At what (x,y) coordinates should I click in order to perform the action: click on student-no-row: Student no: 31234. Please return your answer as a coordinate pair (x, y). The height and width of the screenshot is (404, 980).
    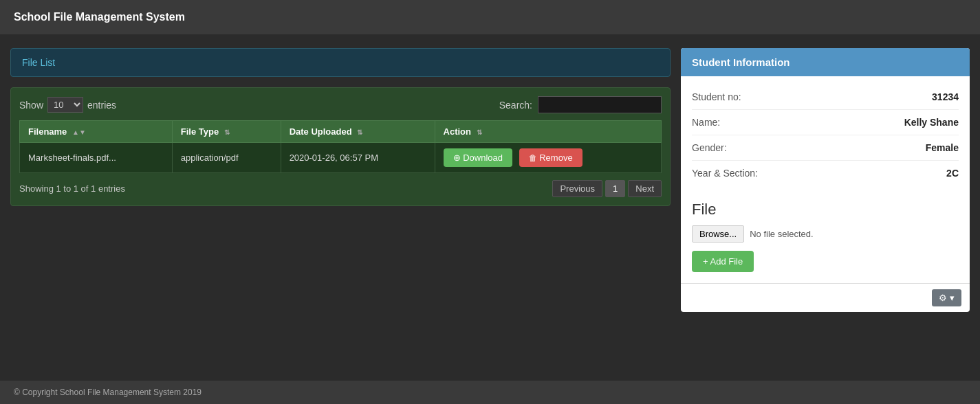
    Looking at the image, I should click on (825, 98).